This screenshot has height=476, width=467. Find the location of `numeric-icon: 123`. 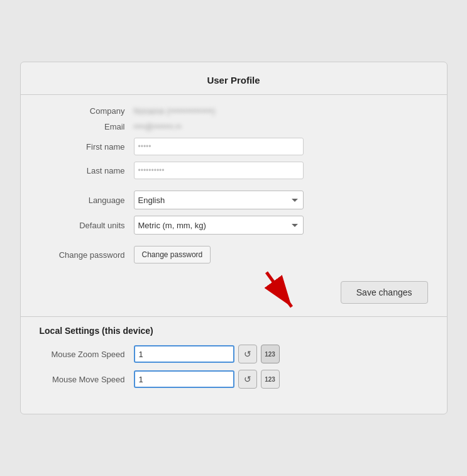

numeric-icon: 123 is located at coordinates (270, 355).